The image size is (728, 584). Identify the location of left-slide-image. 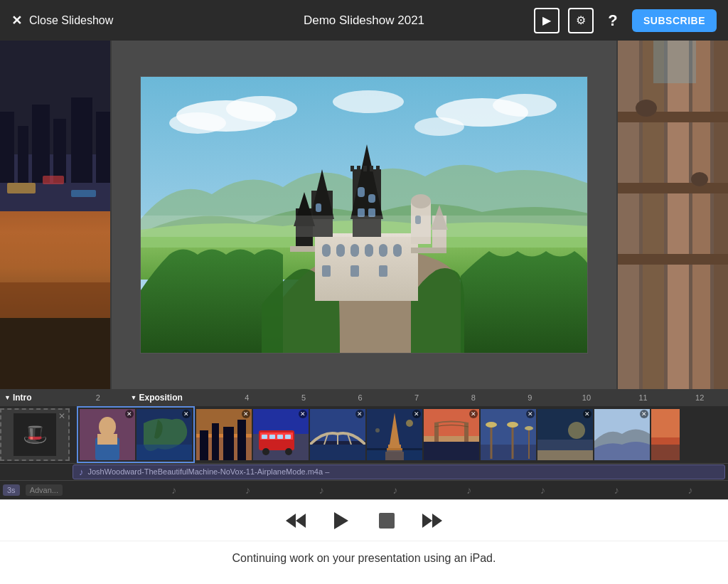
(55, 215).